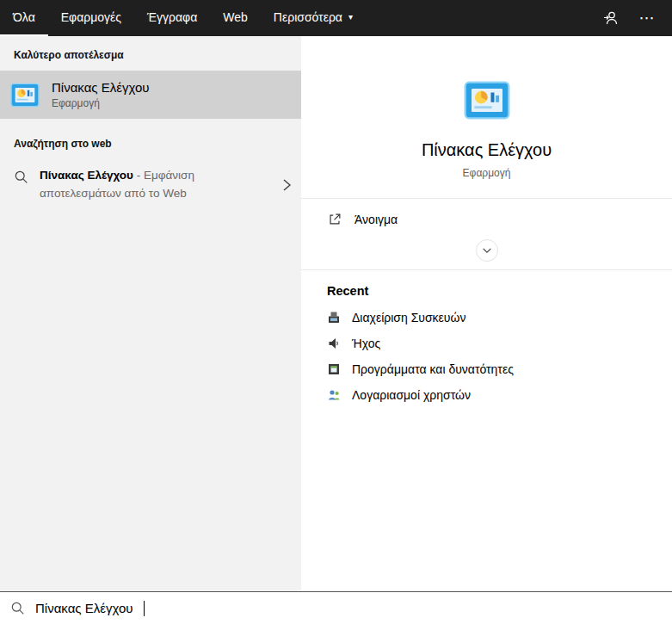 The image size is (672, 624). Describe the element at coordinates (634, 18) in the screenshot. I see `topbar-actions: ⋯` at that location.